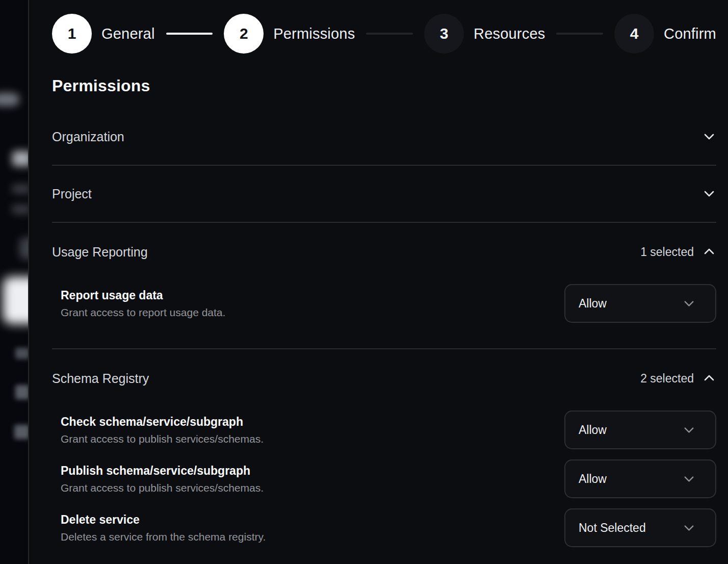 Image resolution: width=728 pixels, height=564 pixels. Describe the element at coordinates (484, 34) in the screenshot. I see `stepper-step-resources: 3Resources` at that location.